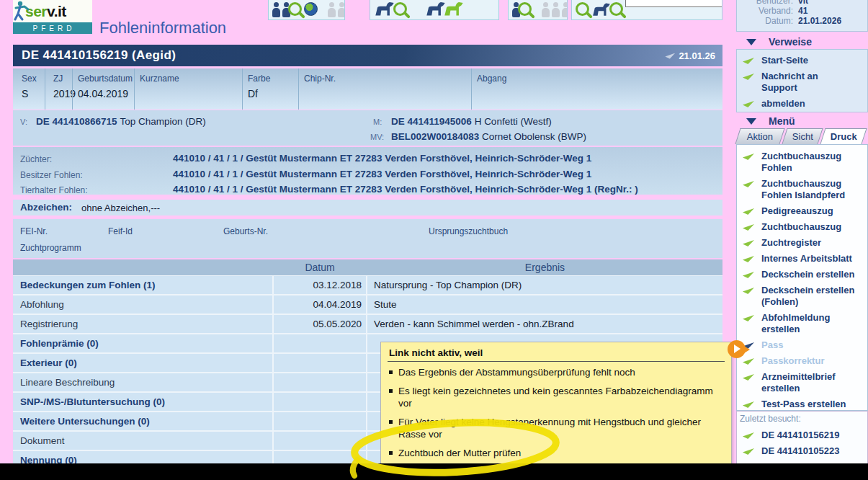 Image resolution: width=868 pixels, height=480 pixels. I want to click on damsire-label: MV:, so click(377, 137).